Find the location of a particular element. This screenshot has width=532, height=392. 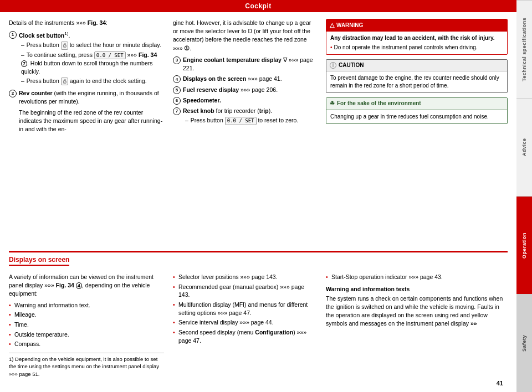

num-circle-1: 1 is located at coordinates (13, 35).